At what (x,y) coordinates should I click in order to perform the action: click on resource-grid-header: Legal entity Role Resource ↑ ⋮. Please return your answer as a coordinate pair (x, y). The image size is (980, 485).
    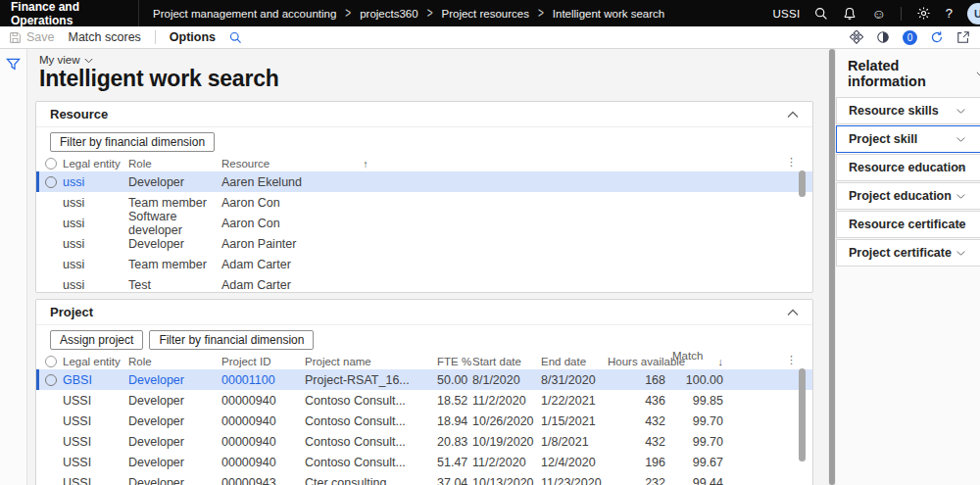
    Looking at the image, I should click on (424, 164).